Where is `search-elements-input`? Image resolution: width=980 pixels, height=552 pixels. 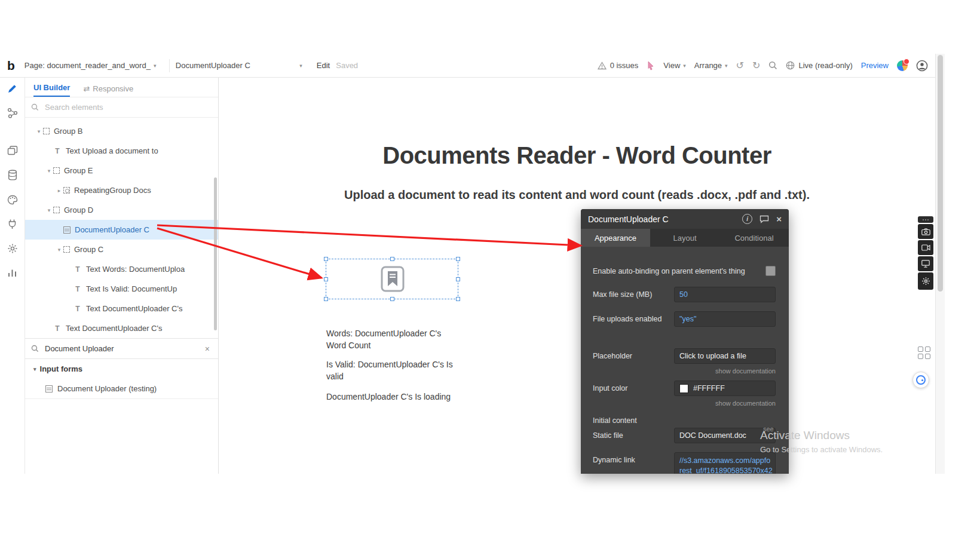
search-elements-input is located at coordinates (117, 108).